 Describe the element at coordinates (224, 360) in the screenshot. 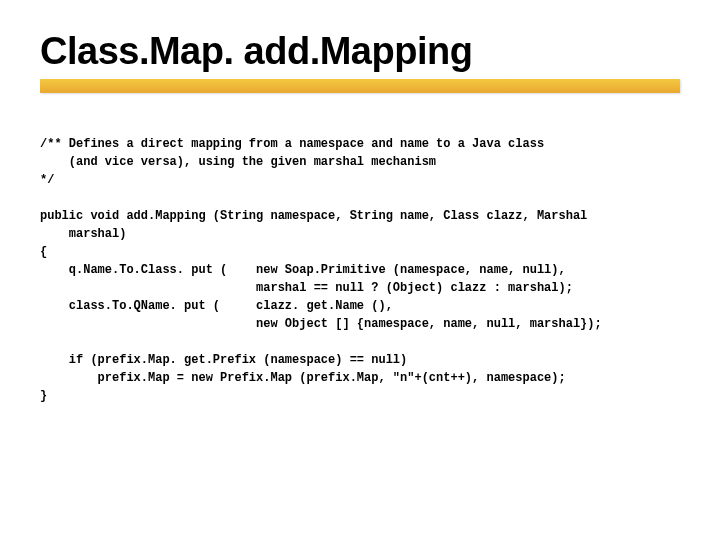

I see `code-body-line5: if (prefix.Map. get.Prefix (namespace) =…` at that location.